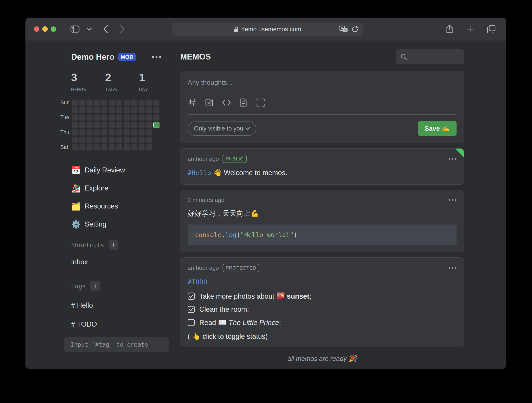 This screenshot has height=403, width=532. Describe the element at coordinates (267, 29) in the screenshot. I see `address-bar: demo.usememos.com A 文` at that location.